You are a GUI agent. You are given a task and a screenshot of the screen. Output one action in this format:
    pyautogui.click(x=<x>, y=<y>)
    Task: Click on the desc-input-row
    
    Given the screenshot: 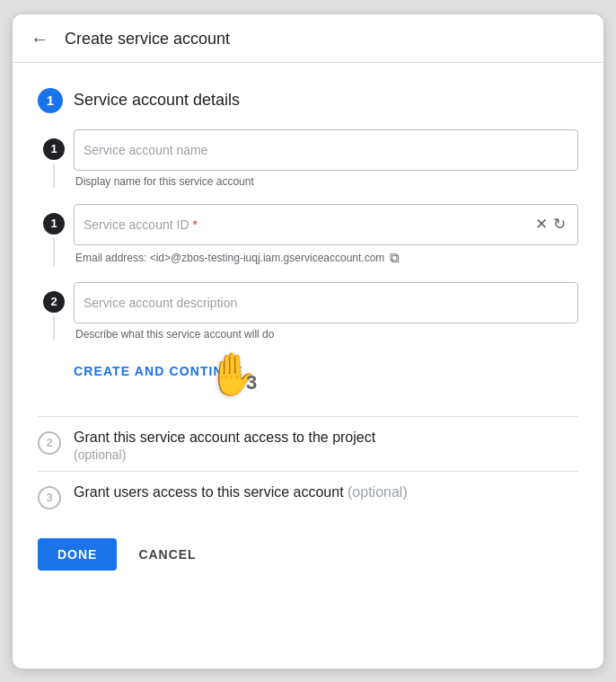 What is the action you would take?
    pyautogui.click(x=326, y=303)
    